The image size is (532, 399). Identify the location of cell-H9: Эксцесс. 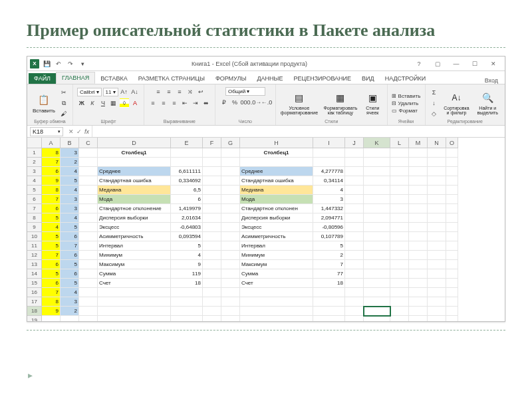
(277, 227).